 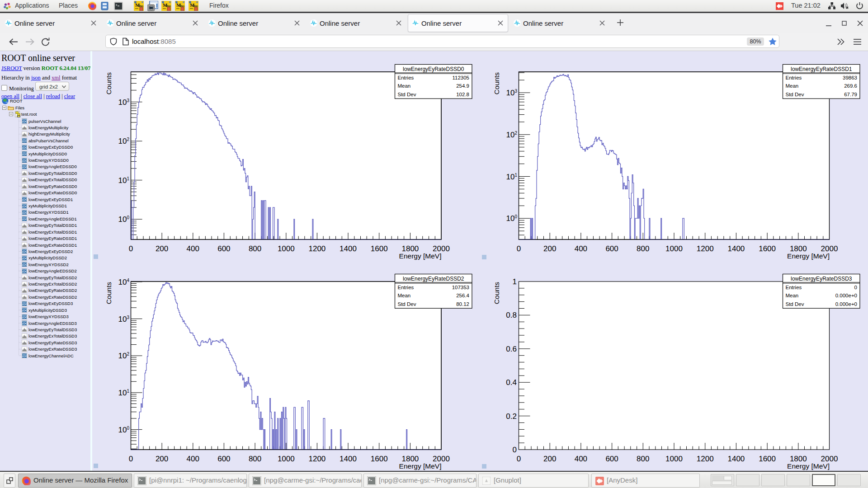 What do you see at coordinates (851, 86) in the screenshot?
I see `svg-text: 269.6` at bounding box center [851, 86].